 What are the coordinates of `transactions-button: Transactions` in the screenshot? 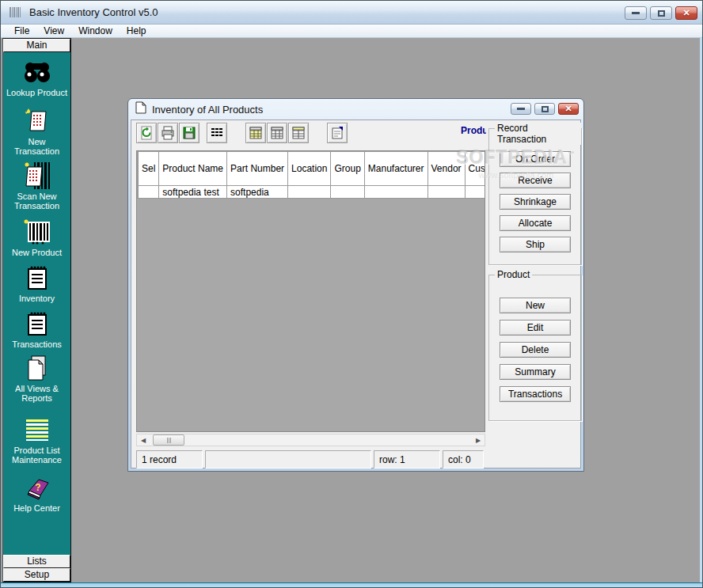 It's located at (535, 394).